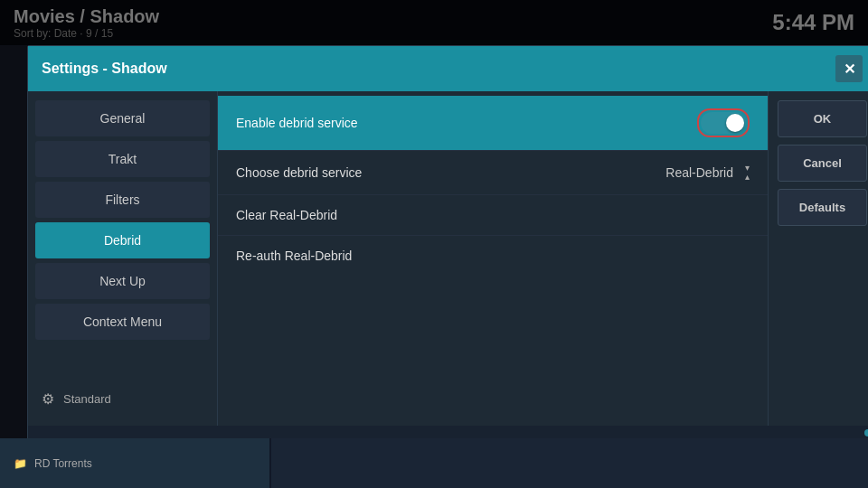 This screenshot has height=488, width=868. Describe the element at coordinates (48, 399) in the screenshot. I see `gear-icon: ⚙` at that location.